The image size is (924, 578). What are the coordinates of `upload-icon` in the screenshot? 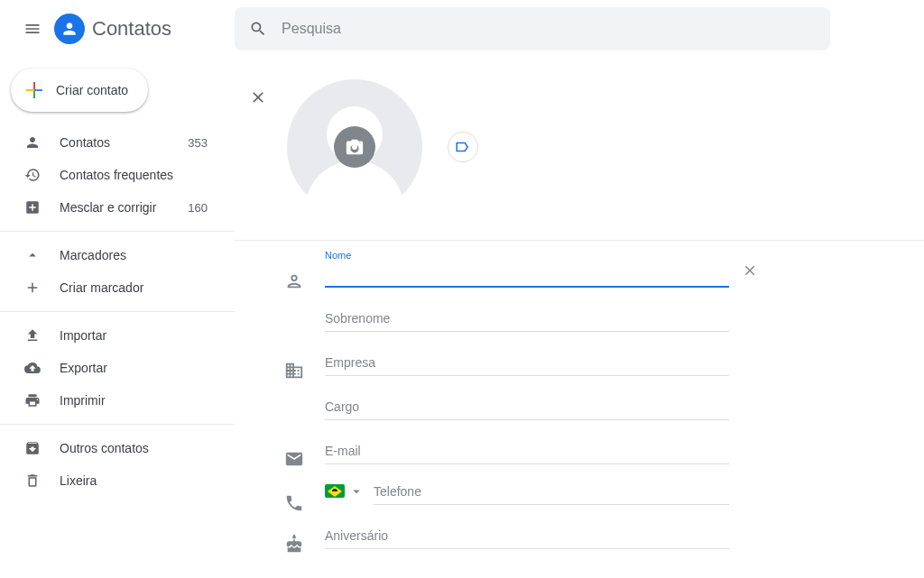 It's located at (32, 335).